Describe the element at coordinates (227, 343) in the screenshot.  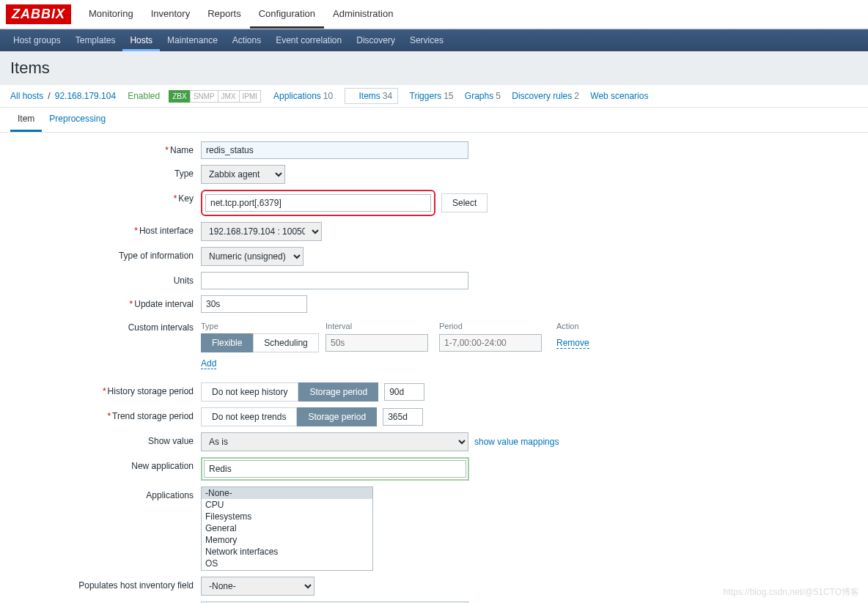
I see `seg-flexible: Flexible` at that location.